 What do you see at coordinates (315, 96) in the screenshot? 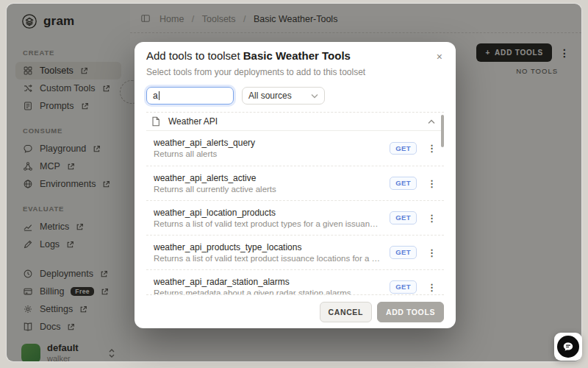
I see `chevron-down-icon` at bounding box center [315, 96].